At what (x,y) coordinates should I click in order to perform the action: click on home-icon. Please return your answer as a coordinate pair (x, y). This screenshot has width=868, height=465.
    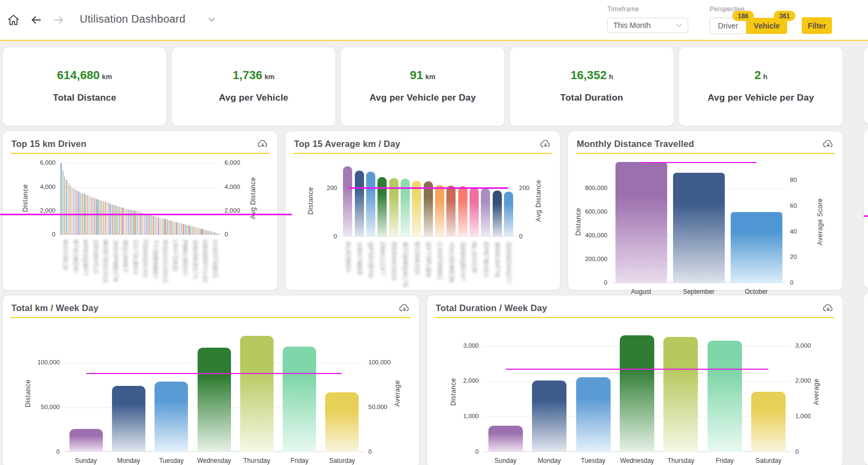
    Looking at the image, I should click on (13, 20).